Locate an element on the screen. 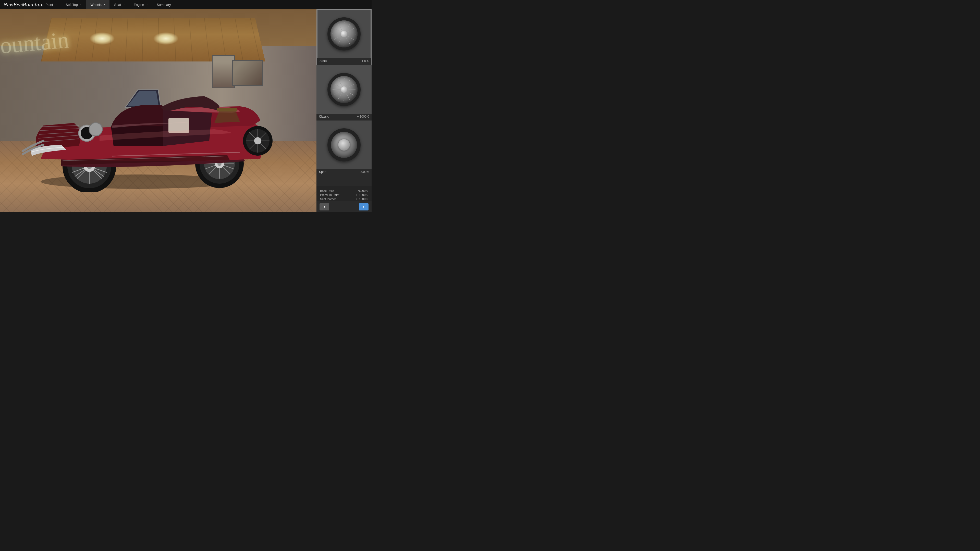 This screenshot has width=980, height=551. nav-item-seat: Seat › is located at coordinates (119, 5).